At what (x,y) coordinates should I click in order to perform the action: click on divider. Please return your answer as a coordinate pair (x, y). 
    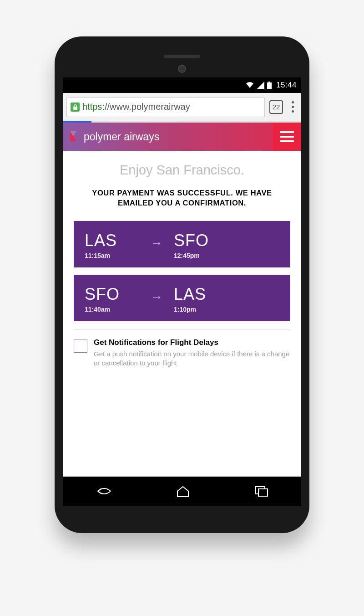
    Looking at the image, I should click on (182, 330).